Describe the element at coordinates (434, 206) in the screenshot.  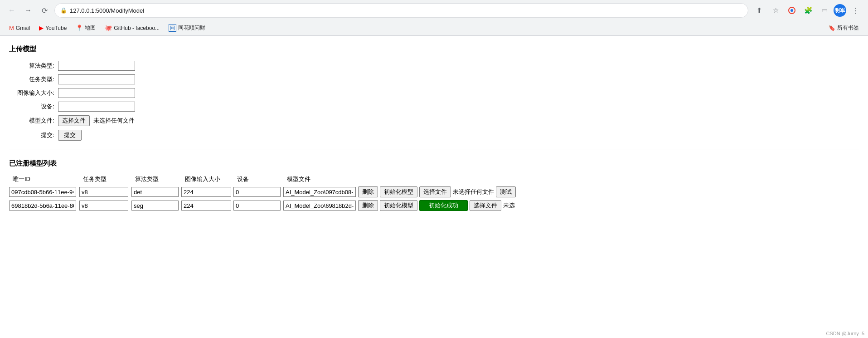
I see `table-row: 删除 初始化模型 初始化成功 选择文件 未选` at that location.